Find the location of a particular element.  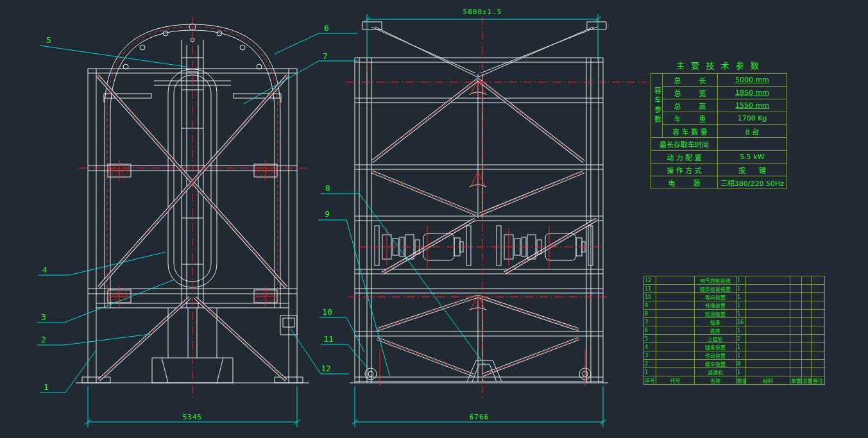

parts-row: 11链条张紧装置1 is located at coordinates (735, 289).